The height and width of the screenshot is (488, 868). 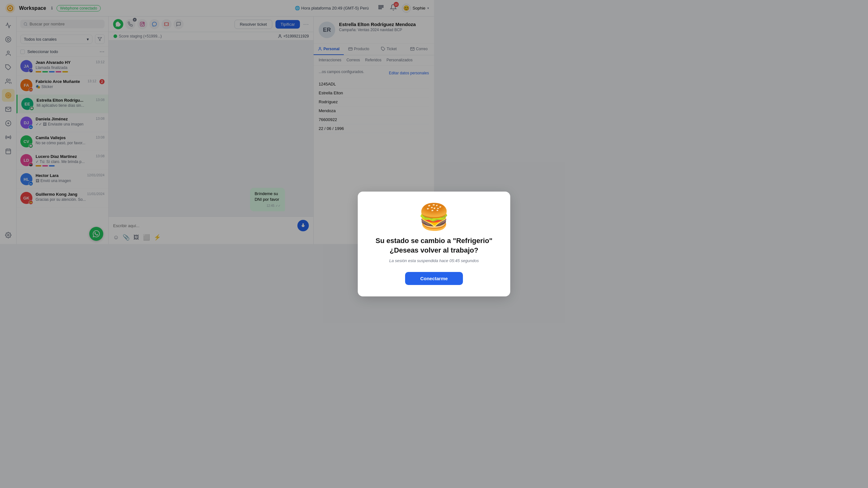 I want to click on refrigerio-modal: 🍔 Su estado se cambio a "Refrigerio" ¿De…, so click(x=396, y=218).